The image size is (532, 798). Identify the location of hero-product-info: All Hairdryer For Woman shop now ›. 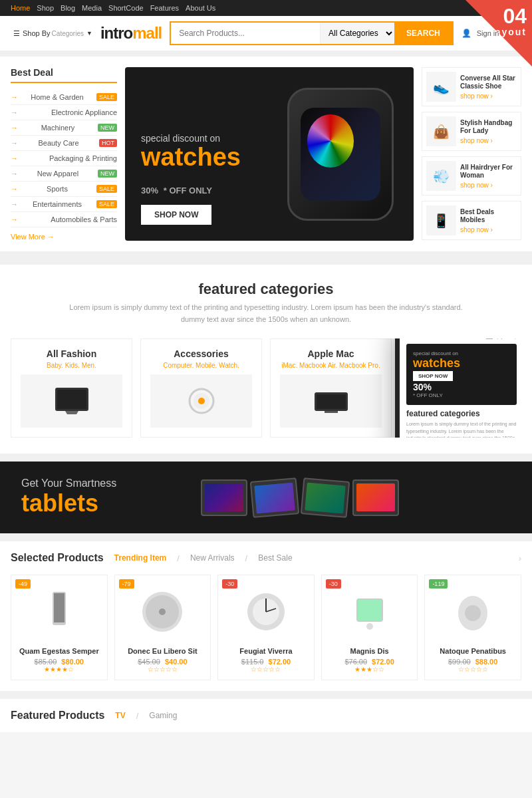
(488, 176).